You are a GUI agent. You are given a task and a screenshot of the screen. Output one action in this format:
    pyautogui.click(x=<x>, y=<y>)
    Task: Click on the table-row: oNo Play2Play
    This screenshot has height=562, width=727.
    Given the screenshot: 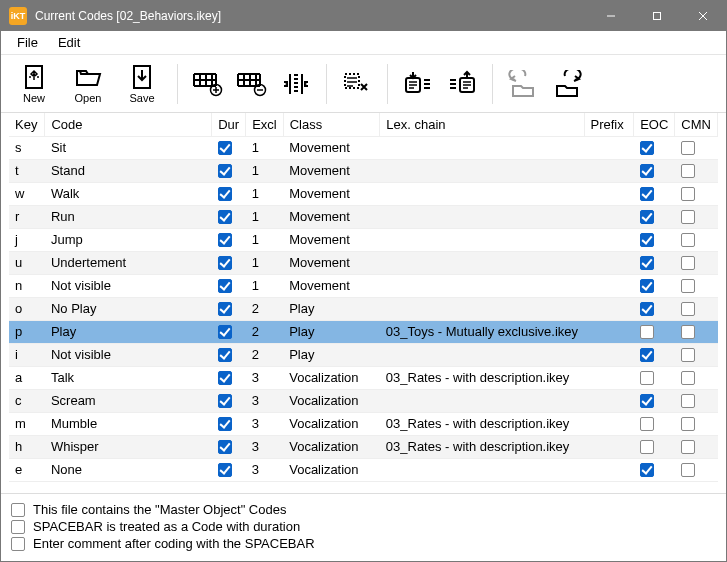 What is the action you would take?
    pyautogui.click(x=364, y=308)
    